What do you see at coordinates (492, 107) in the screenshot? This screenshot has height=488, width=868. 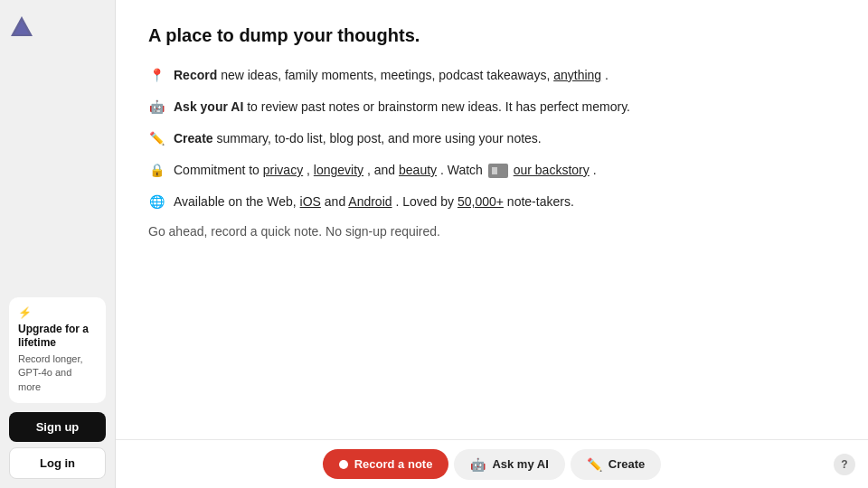 I see `feature-ask-ai: 🤖 Ask your AI to review past notes or br…` at bounding box center [492, 107].